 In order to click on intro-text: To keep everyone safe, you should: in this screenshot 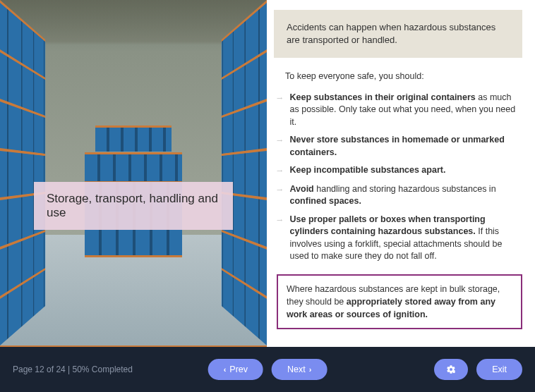, I will do `click(398, 77)`.